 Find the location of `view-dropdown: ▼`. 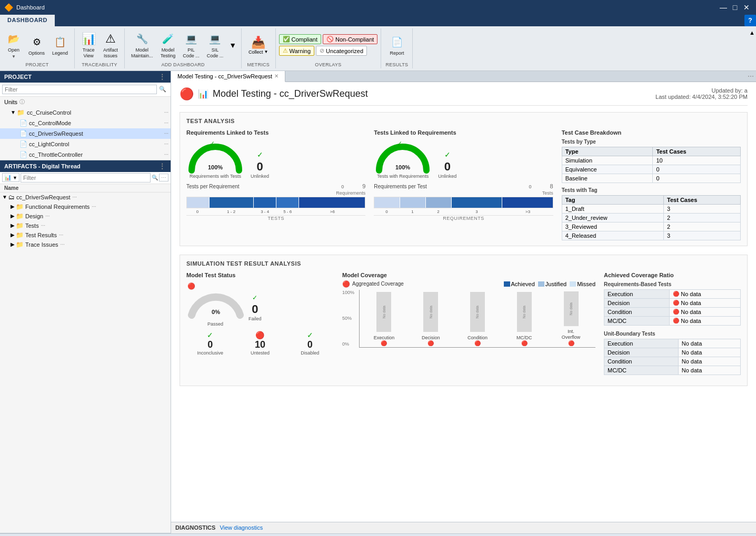

view-dropdown: ▼ is located at coordinates (15, 178).